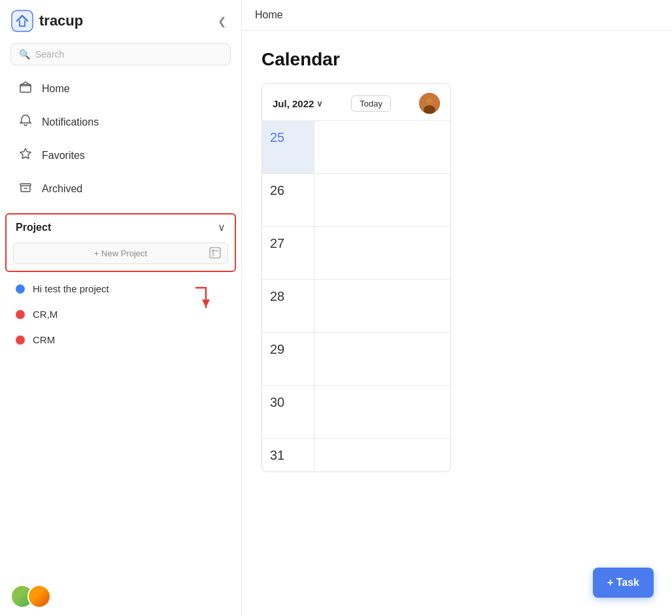  Describe the element at coordinates (288, 253) in the screenshot. I see `calendar-day-27: 27` at that location.